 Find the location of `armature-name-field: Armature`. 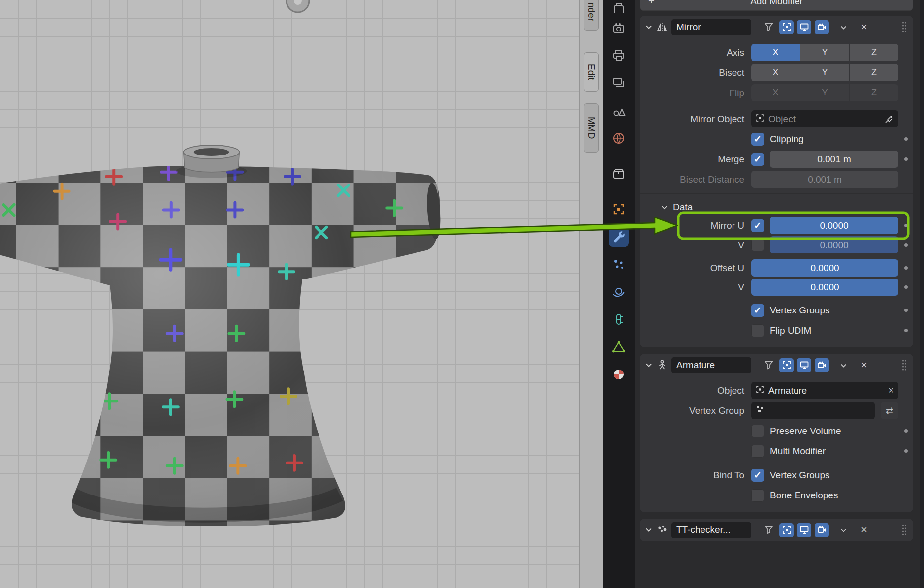

armature-name-field: Armature is located at coordinates (711, 365).